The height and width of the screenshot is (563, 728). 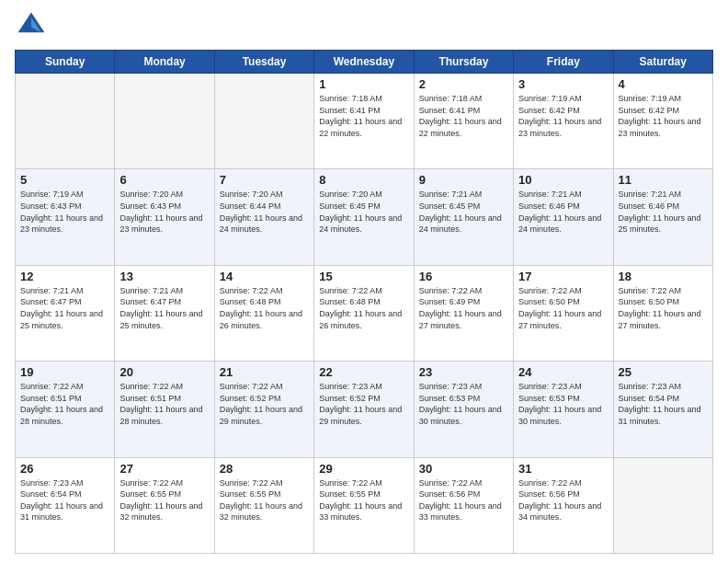 What do you see at coordinates (463, 372) in the screenshot?
I see `day-number: 23` at bounding box center [463, 372].